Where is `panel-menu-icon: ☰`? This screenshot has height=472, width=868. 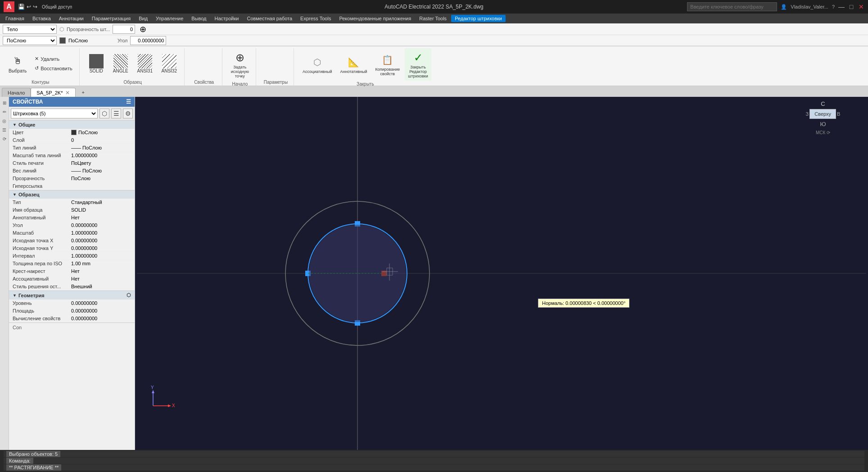
panel-menu-icon: ☰ is located at coordinates (129, 102).